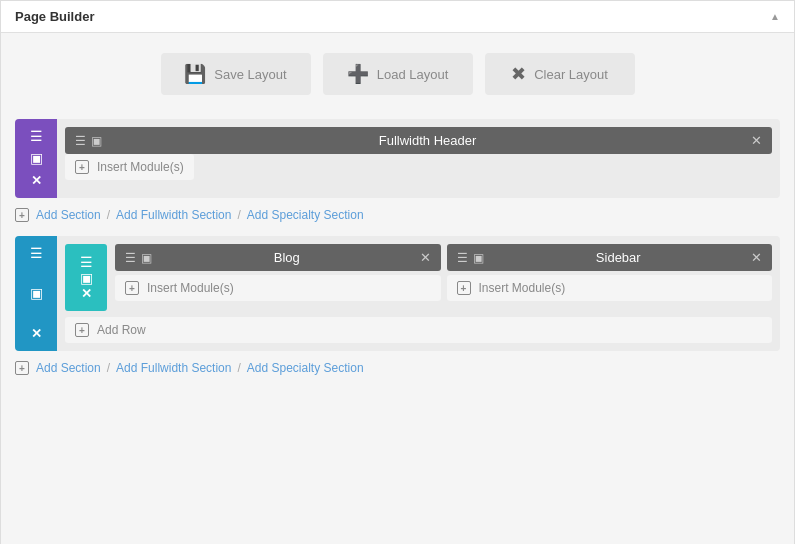  Describe the element at coordinates (174, 368) in the screenshot. I see `add-fullwidth-section-link-2: Add Fullwidth Section` at that location.